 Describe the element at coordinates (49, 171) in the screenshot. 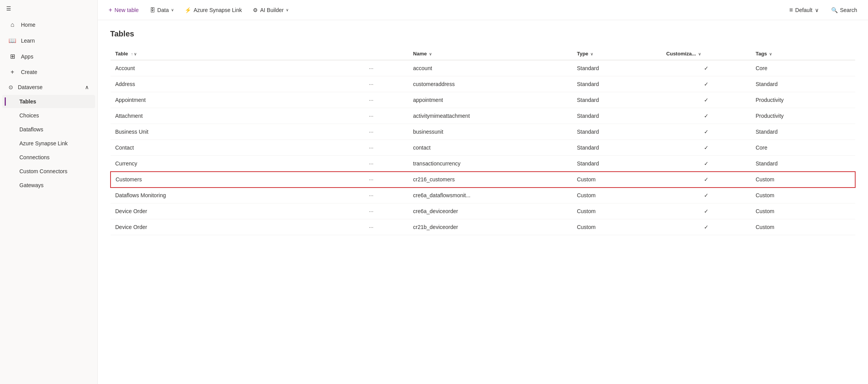

I see `sidebar-item-custom-connectors: Custom Connectors` at that location.